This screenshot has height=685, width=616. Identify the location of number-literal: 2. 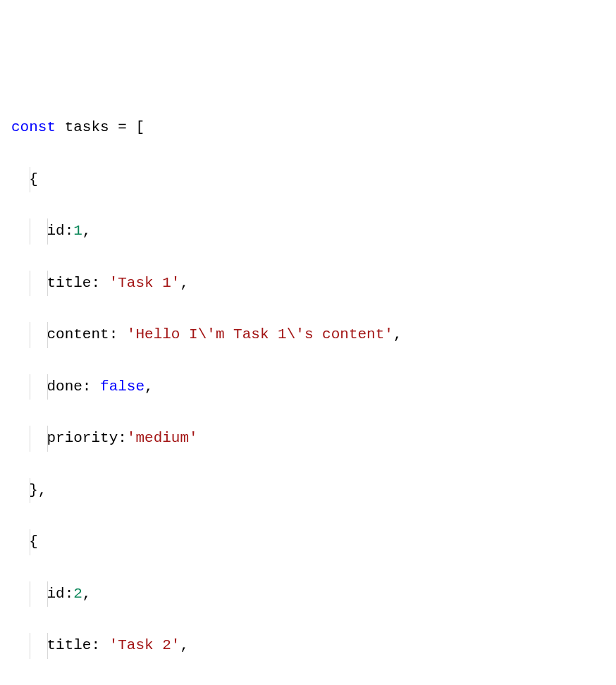
(78, 593).